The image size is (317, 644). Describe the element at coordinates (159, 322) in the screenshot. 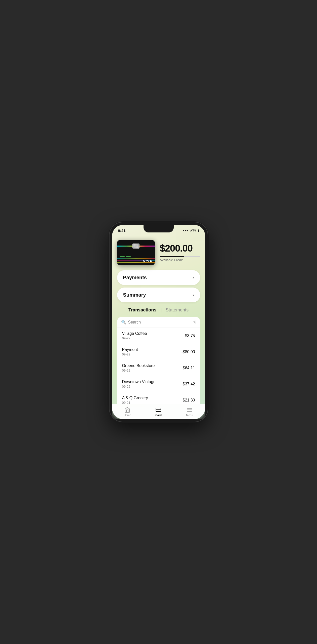

I see `phone-shell: 9:41 ●●● WiFi ▮` at that location.